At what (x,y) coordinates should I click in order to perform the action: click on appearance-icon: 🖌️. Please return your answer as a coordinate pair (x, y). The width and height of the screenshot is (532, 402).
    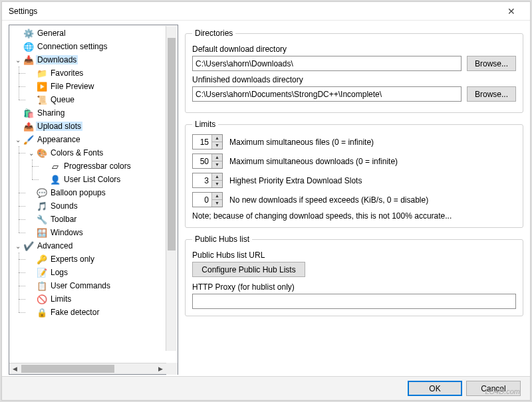
    Looking at the image, I should click on (29, 140).